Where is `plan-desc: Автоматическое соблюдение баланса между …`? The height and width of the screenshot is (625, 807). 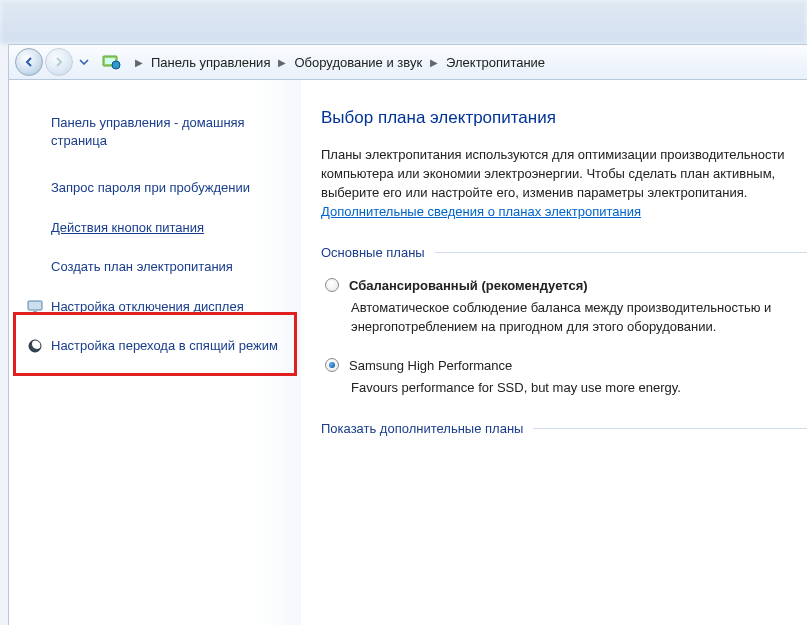 plan-desc: Автоматическое соблюдение баланса между … is located at coordinates (578, 317).